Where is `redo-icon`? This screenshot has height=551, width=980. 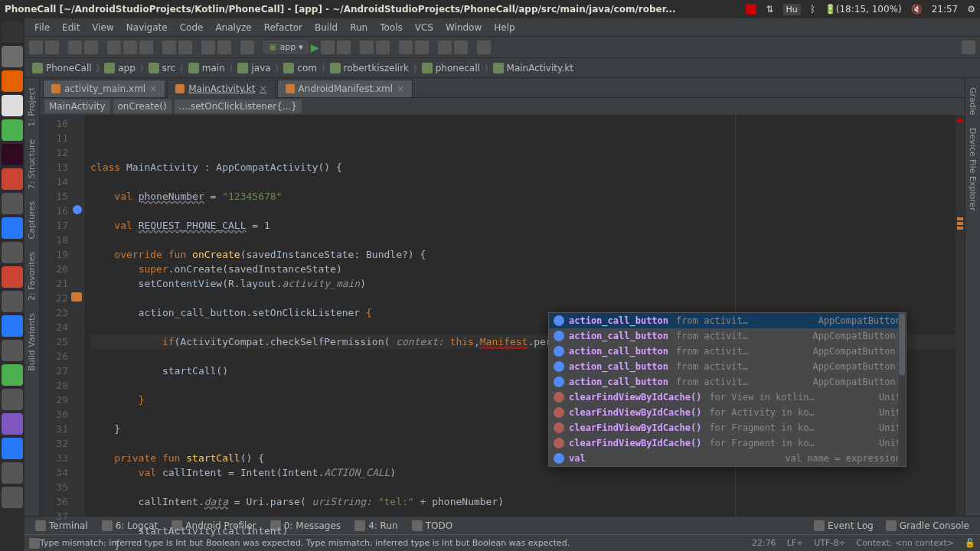 redo-icon is located at coordinates (91, 47).